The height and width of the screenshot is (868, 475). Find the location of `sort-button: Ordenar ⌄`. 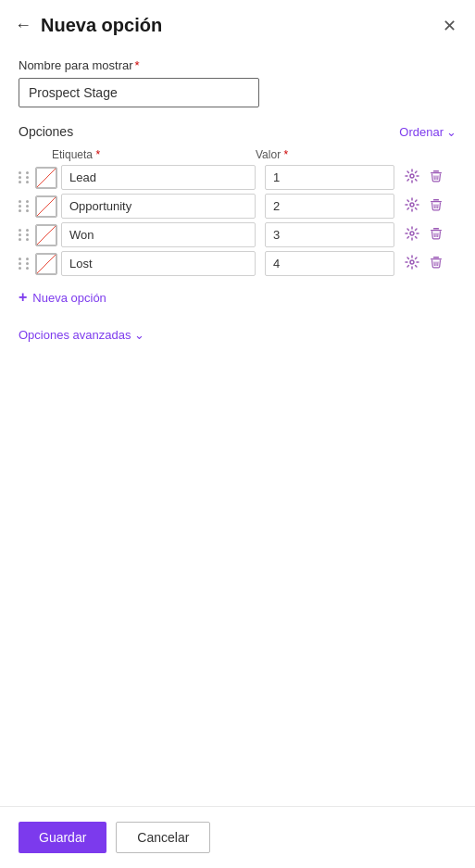

sort-button: Ordenar ⌄ is located at coordinates (428, 132).